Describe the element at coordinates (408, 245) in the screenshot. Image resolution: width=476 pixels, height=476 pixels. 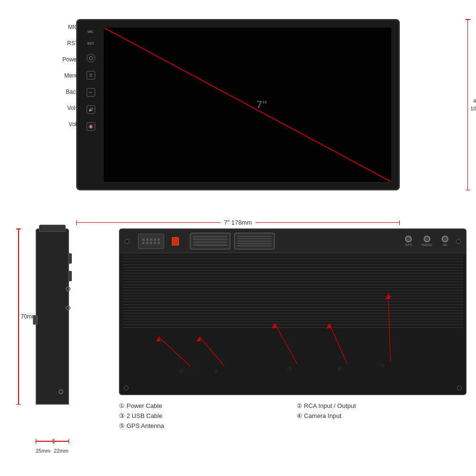
I see `gps-label: GPS` at that location.